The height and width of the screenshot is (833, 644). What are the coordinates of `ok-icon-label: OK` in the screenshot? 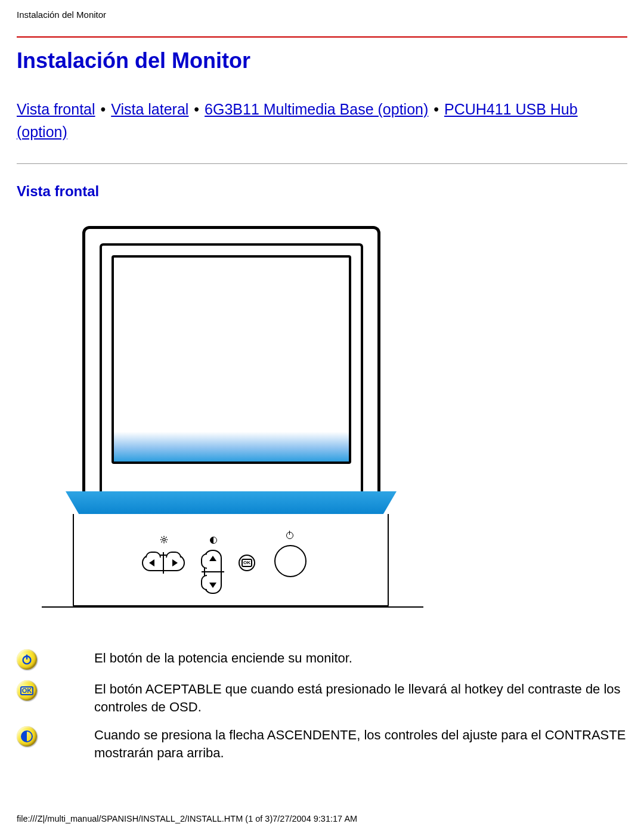 It's located at (27, 690).